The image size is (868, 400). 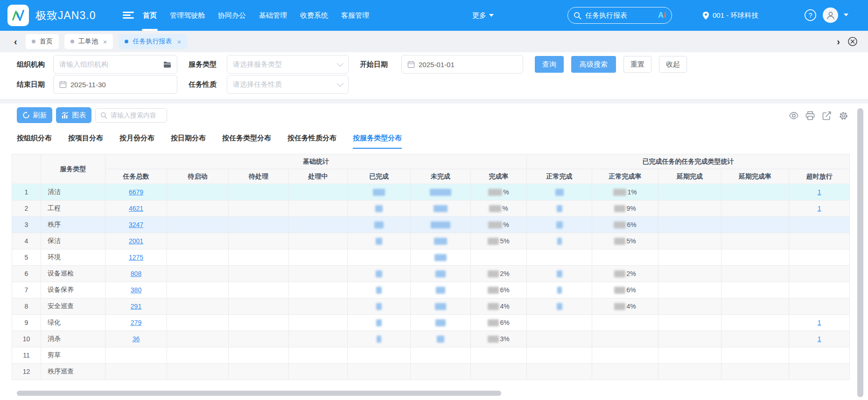 I want to click on col-header-6: 完成率, so click(x=499, y=177).